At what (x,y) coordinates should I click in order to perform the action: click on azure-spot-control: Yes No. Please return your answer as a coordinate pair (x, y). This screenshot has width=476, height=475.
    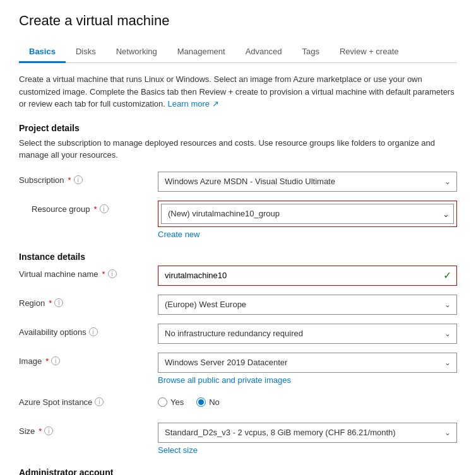
    Looking at the image, I should click on (307, 400).